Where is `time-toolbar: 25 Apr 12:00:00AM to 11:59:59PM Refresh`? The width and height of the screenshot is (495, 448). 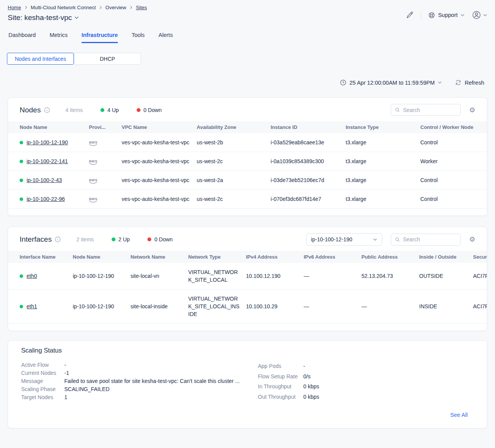 time-toolbar: 25 Apr 12:00:00AM to 11:59:59PM Refresh is located at coordinates (248, 82).